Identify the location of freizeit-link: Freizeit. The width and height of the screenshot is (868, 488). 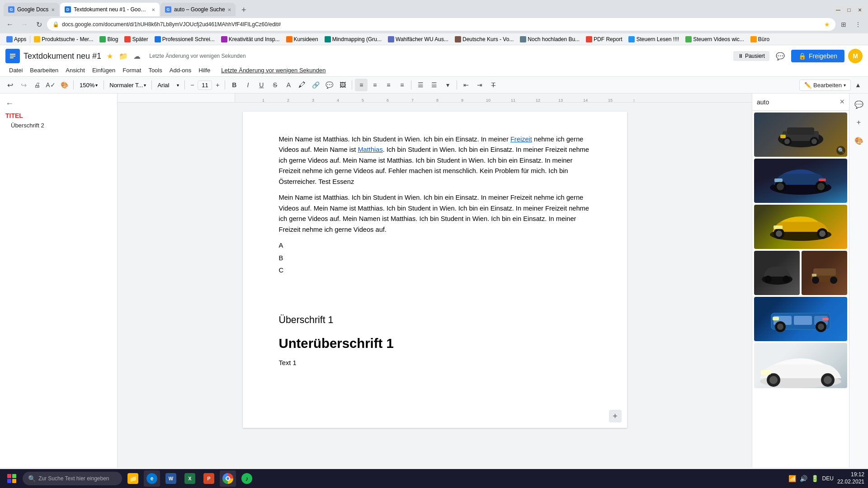
(521, 139).